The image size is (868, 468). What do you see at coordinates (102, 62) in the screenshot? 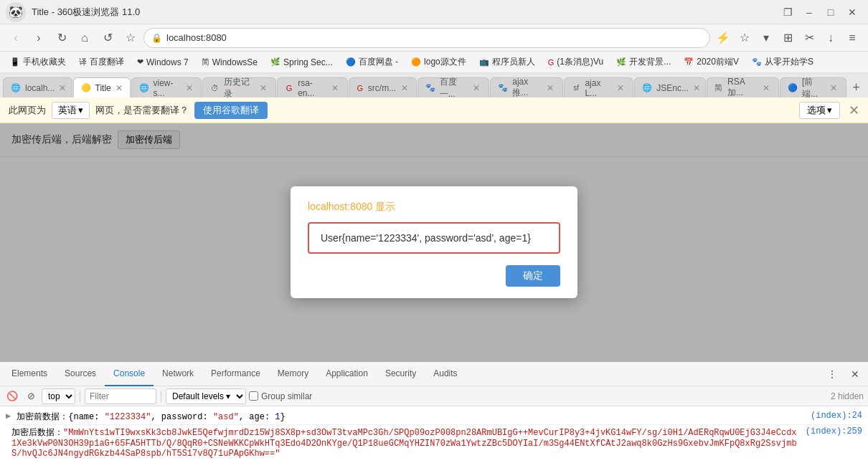
I see `bookmark-baidu-translate: 译 百度翻译` at bounding box center [102, 62].